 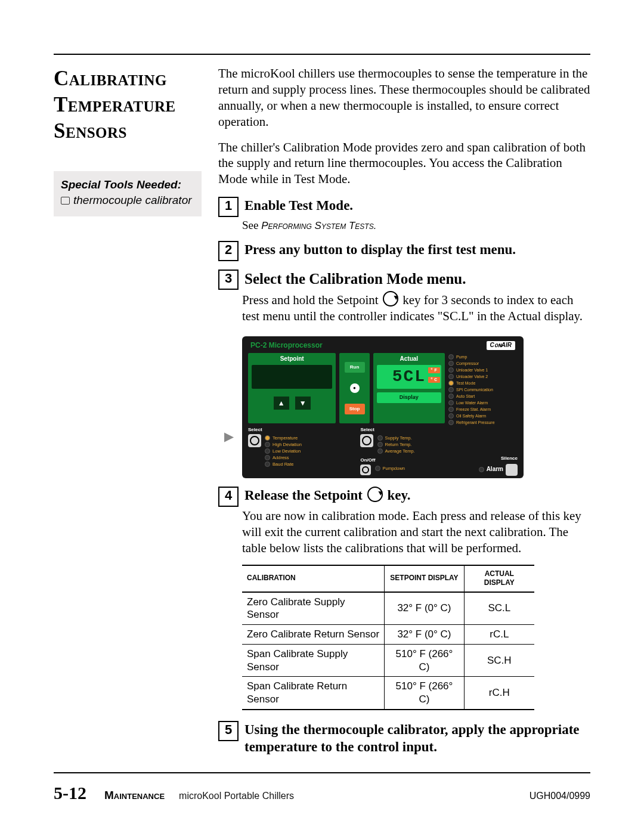 I want to click on status-autostart: Auto Start, so click(x=465, y=396).